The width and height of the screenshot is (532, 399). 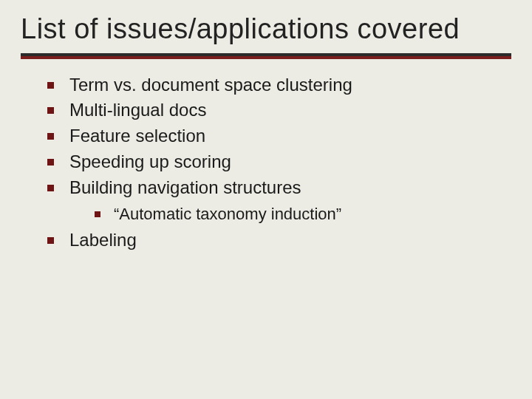 What do you see at coordinates (266, 30) in the screenshot?
I see `slide-title: List of issues/applications covered` at bounding box center [266, 30].